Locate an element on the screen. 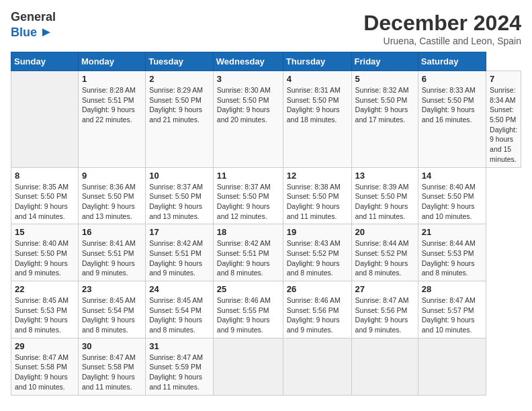  day-number: 4 is located at coordinates (317, 79).